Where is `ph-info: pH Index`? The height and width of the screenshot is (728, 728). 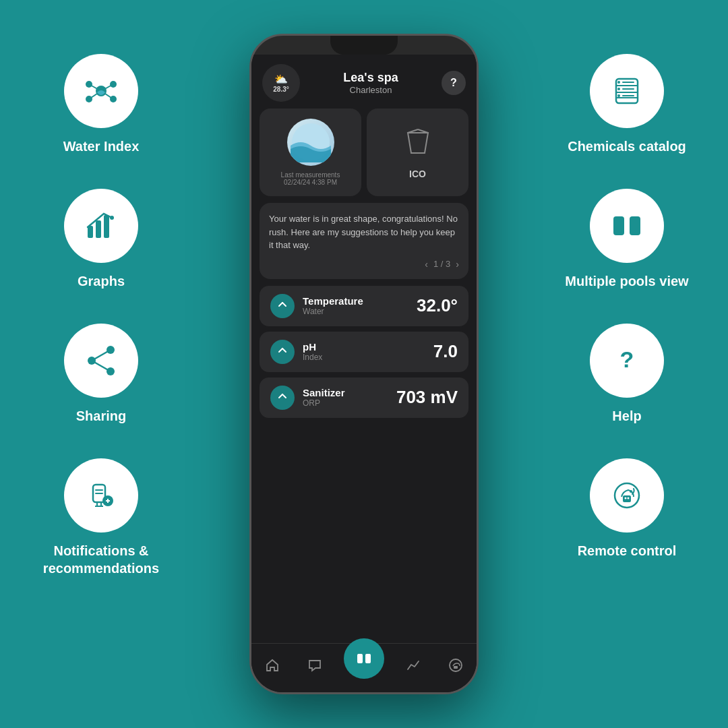
ph-info: pH Index is located at coordinates (364, 352).